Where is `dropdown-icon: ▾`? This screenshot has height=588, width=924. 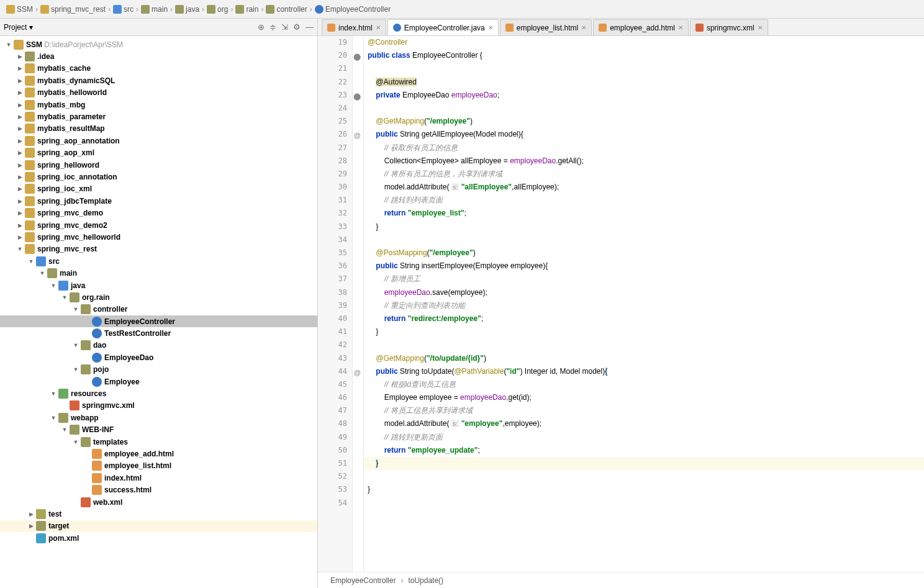
dropdown-icon: ▾ is located at coordinates (31, 27).